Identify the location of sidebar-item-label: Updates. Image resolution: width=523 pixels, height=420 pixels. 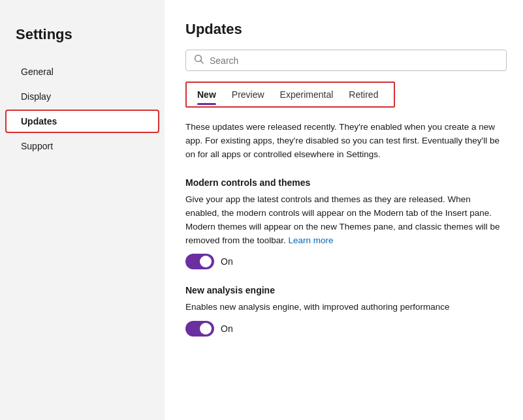
(39, 121).